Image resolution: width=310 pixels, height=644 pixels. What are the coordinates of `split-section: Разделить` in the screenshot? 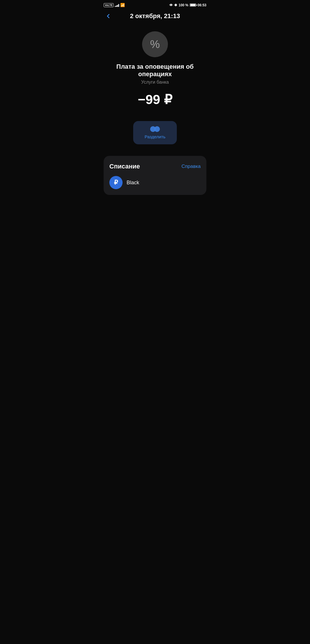 It's located at (155, 133).